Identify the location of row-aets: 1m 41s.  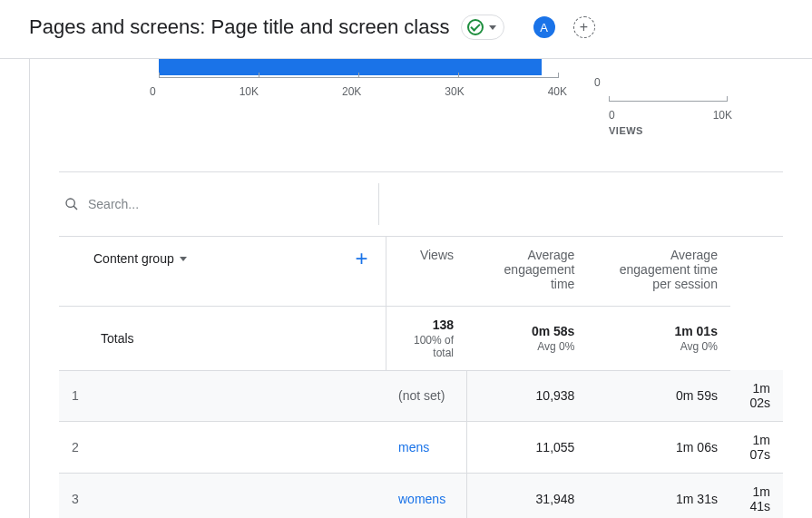
(757, 496).